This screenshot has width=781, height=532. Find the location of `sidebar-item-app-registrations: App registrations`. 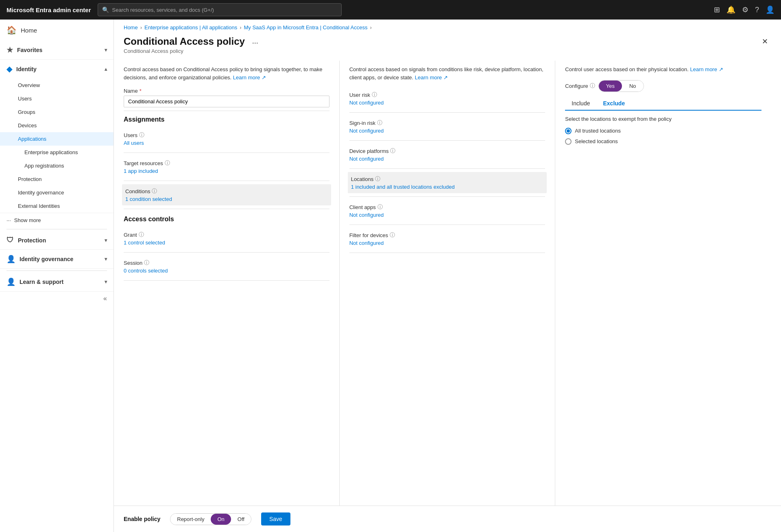

sidebar-item-app-registrations: App registrations is located at coordinates (57, 166).